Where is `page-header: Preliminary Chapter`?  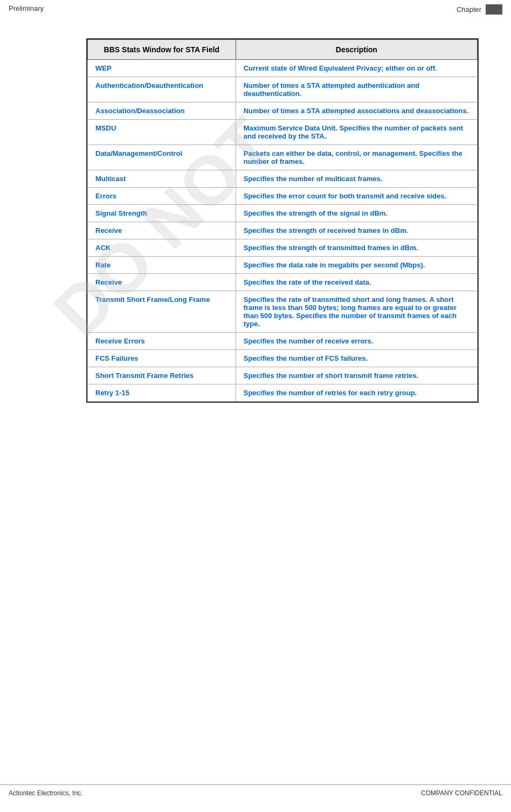 page-header: Preliminary Chapter is located at coordinates (256, 9).